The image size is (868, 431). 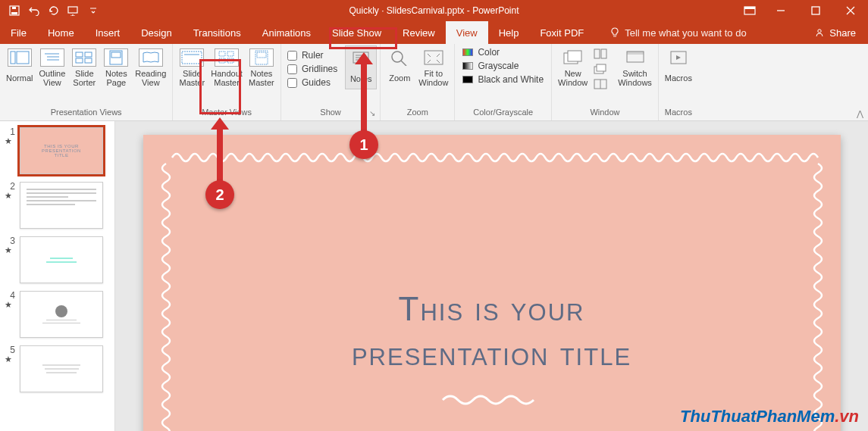 I want to click on tab-review: Review, so click(x=418, y=33).